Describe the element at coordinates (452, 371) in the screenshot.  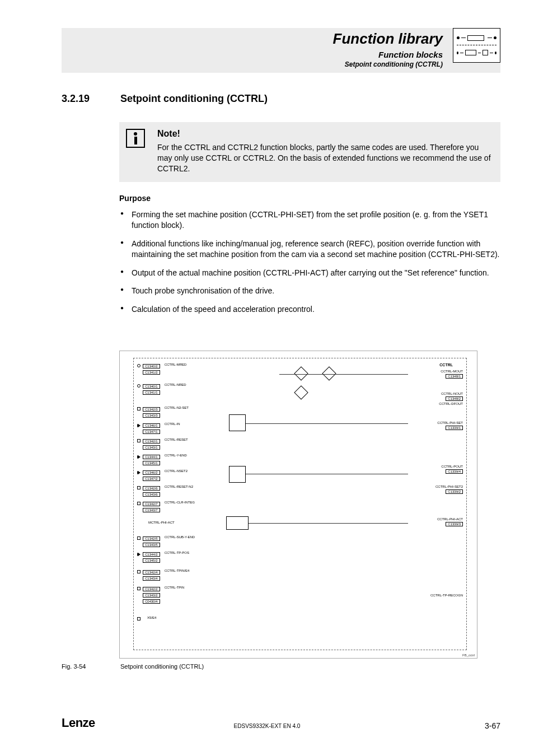
I see `output-label: CCTRL-MOUT` at that location.